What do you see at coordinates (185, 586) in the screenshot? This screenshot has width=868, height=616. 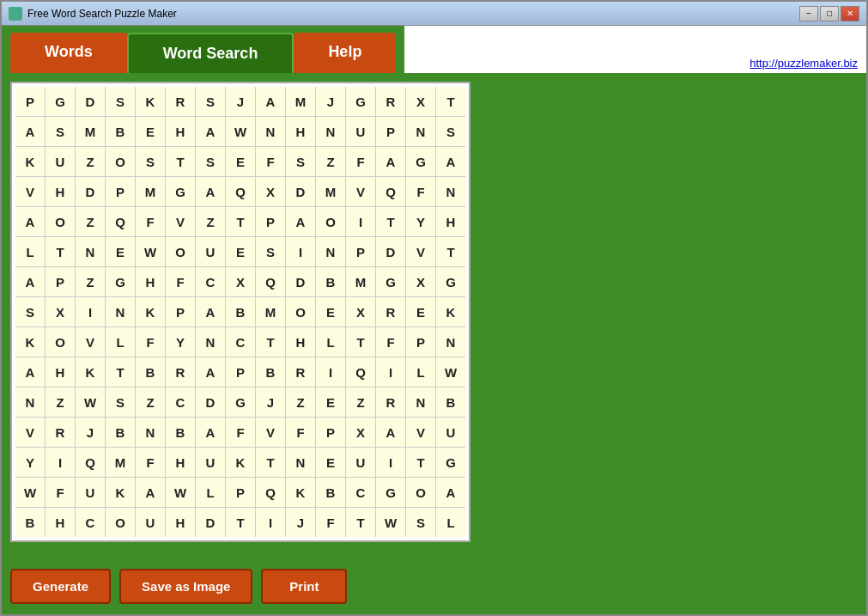 I see `save-as-image-button: Save as Image` at bounding box center [185, 586].